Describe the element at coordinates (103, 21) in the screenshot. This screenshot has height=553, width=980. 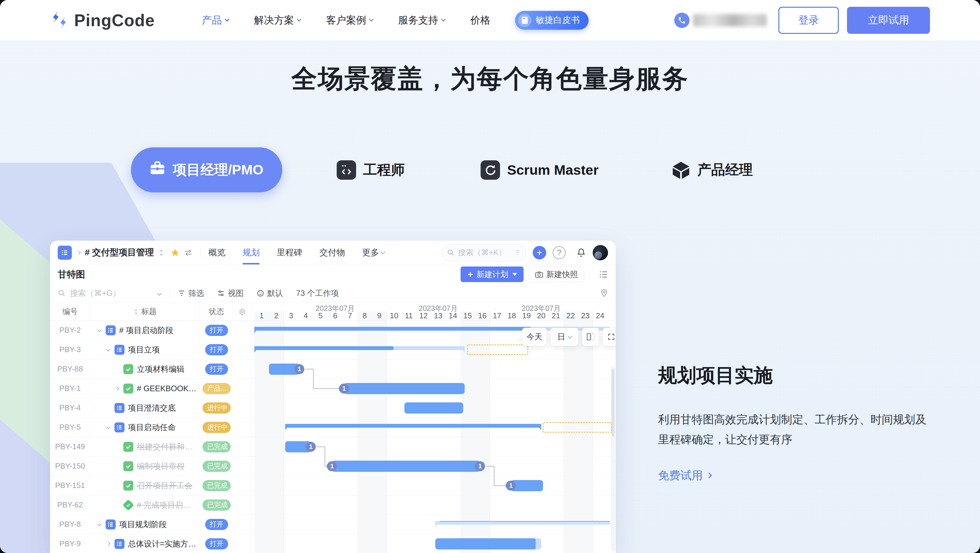
I see `brand: PingCode` at that location.